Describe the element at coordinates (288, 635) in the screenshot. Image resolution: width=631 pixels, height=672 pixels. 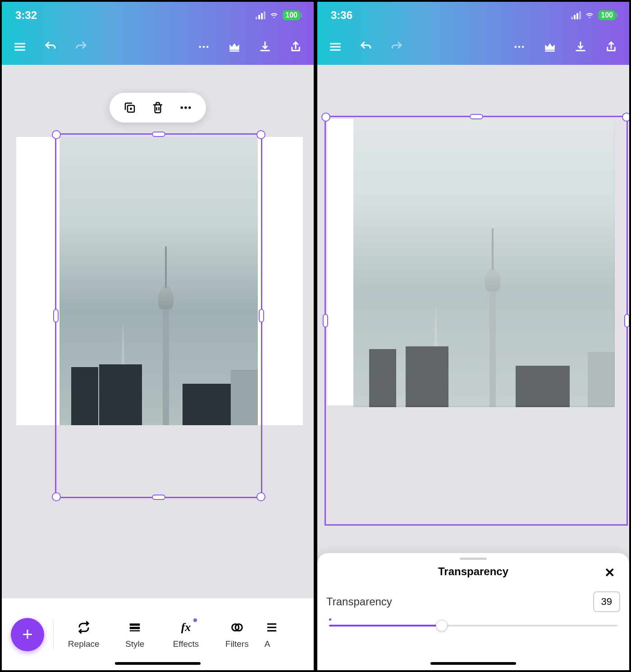
I see `tool-adjust-partial: A` at that location.